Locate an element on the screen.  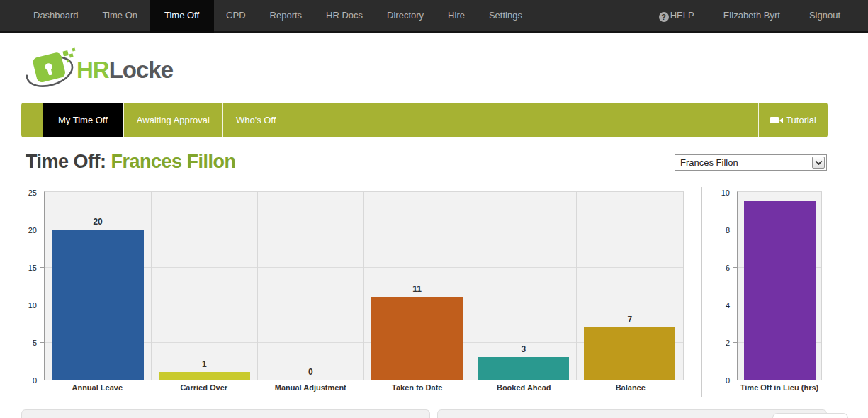
bar-balance is located at coordinates (629, 354).